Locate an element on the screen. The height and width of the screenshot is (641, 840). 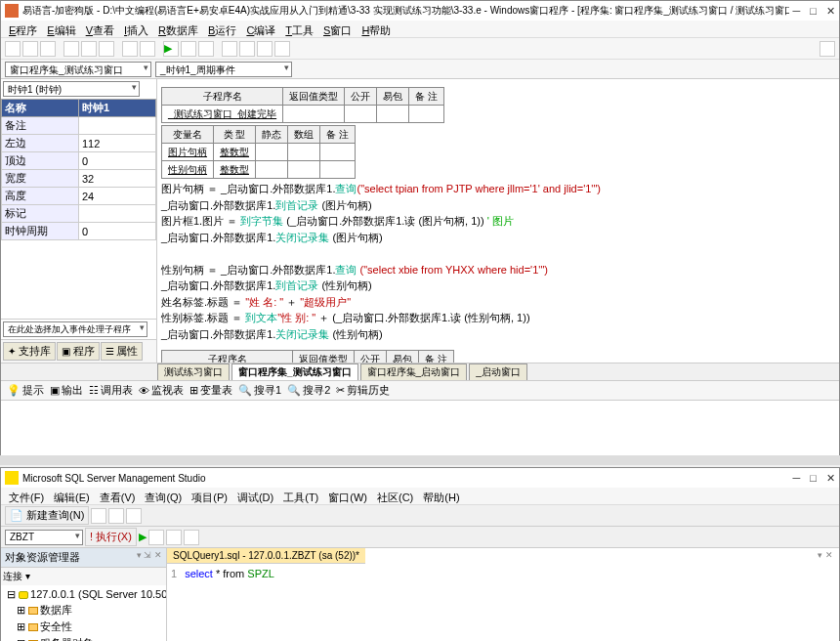
tb-opts is located at coordinates (191, 537).